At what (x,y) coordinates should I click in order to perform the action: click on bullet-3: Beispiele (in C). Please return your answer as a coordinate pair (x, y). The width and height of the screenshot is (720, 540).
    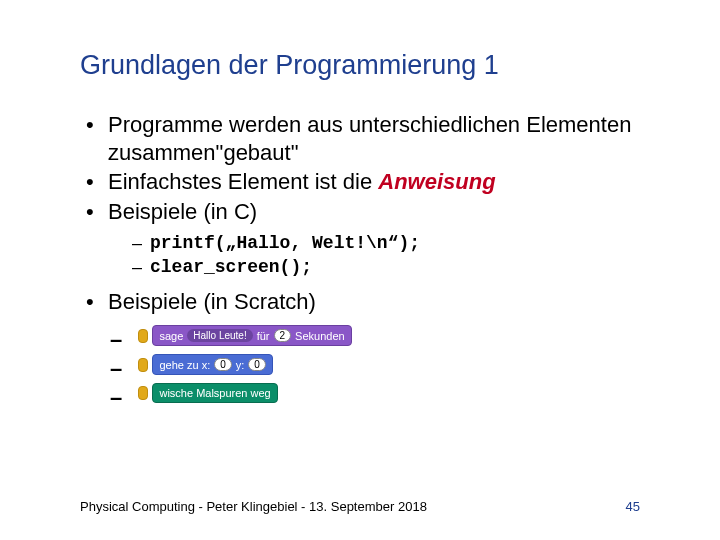
    Looking at the image, I should click on (362, 212).